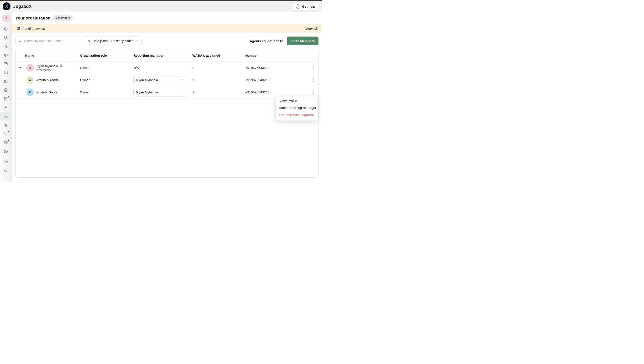 The image size is (644, 364). What do you see at coordinates (298, 6) in the screenshot?
I see `question-circle-icon: ?` at bounding box center [298, 6].